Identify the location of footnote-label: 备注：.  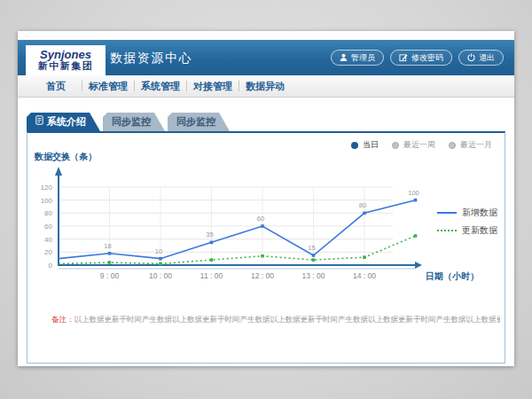
(63, 319).